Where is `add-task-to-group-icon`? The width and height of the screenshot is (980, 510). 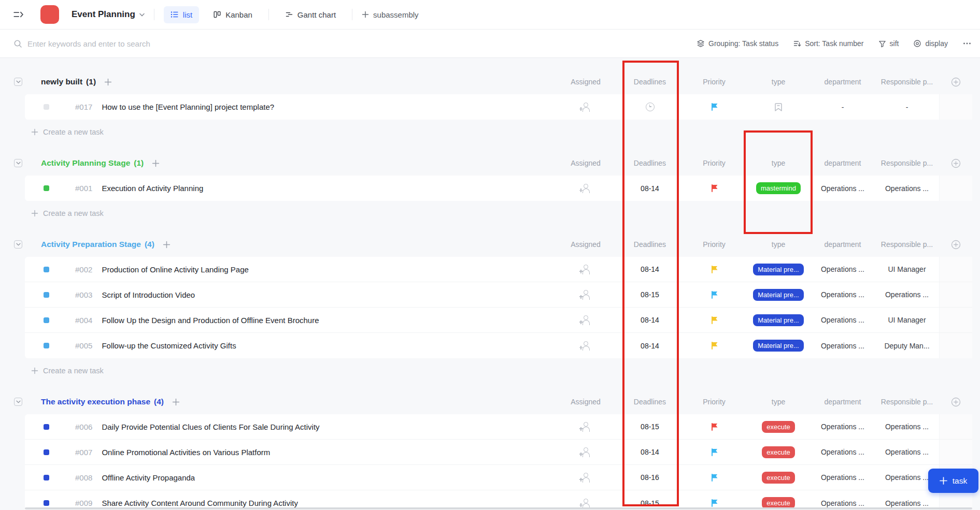 add-task-to-group-icon is located at coordinates (108, 82).